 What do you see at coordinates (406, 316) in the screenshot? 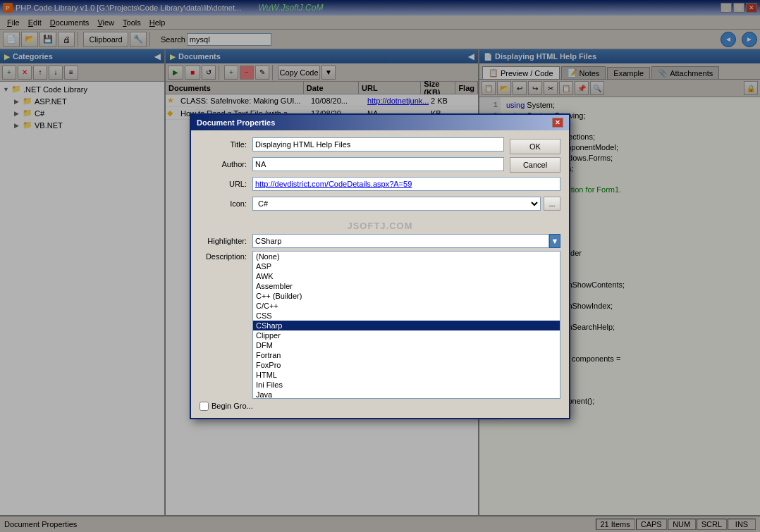
I see `list-item: CSS` at bounding box center [406, 316].